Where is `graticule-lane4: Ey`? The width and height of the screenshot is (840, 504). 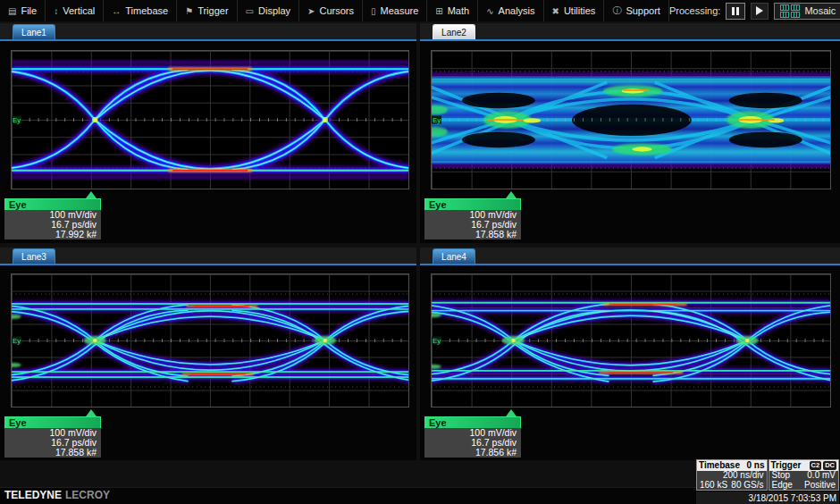 graticule-lane4: Ey is located at coordinates (631, 340).